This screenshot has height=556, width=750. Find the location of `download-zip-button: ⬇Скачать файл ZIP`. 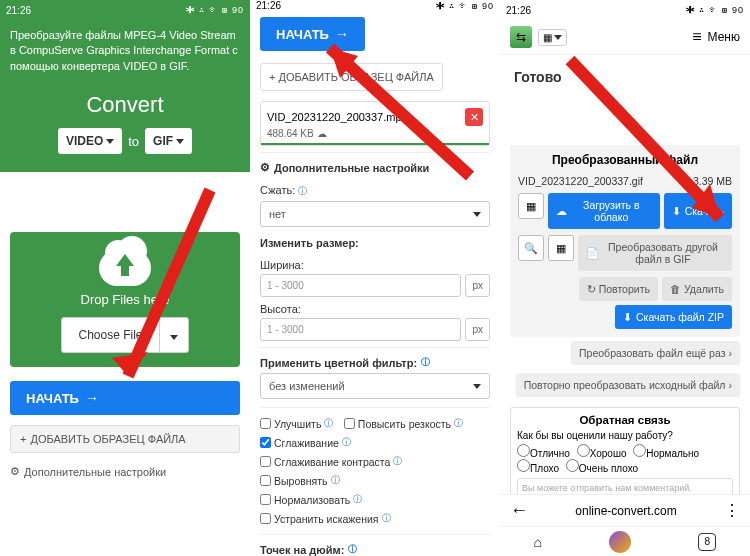

download-zip-button: ⬇Скачать файл ZIP is located at coordinates (674, 317).